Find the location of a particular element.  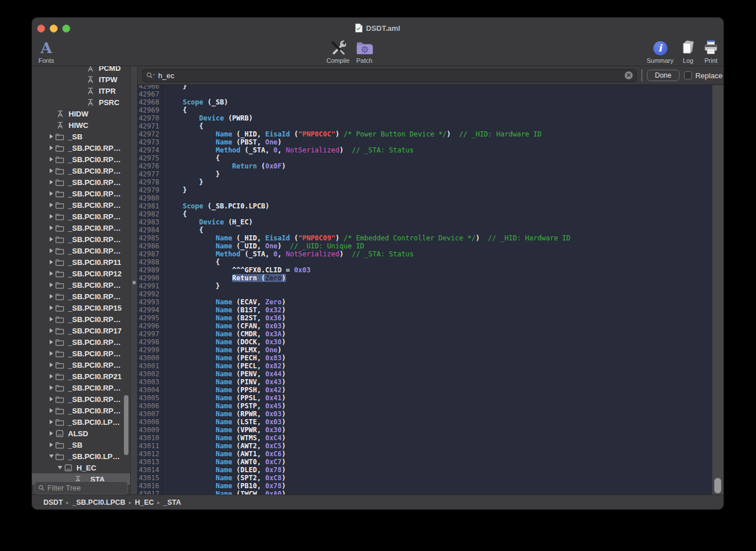

breadcrumb-item: _SB.PCI0.LPCB is located at coordinates (99, 502).